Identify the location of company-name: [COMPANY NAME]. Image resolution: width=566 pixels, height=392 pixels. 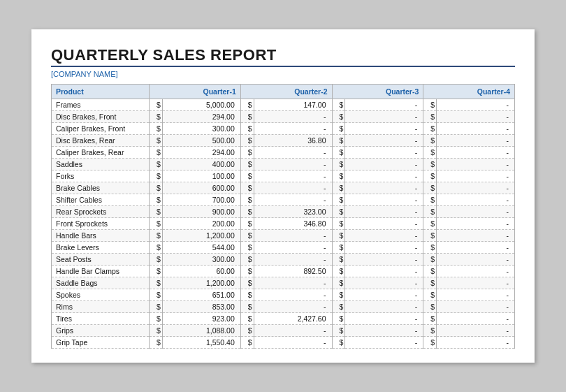
(283, 74).